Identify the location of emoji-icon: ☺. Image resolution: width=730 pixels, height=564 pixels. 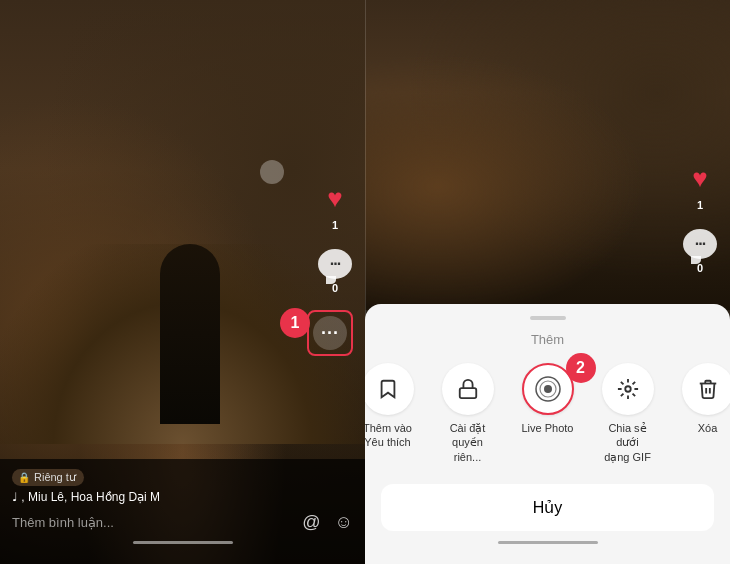
(344, 522).